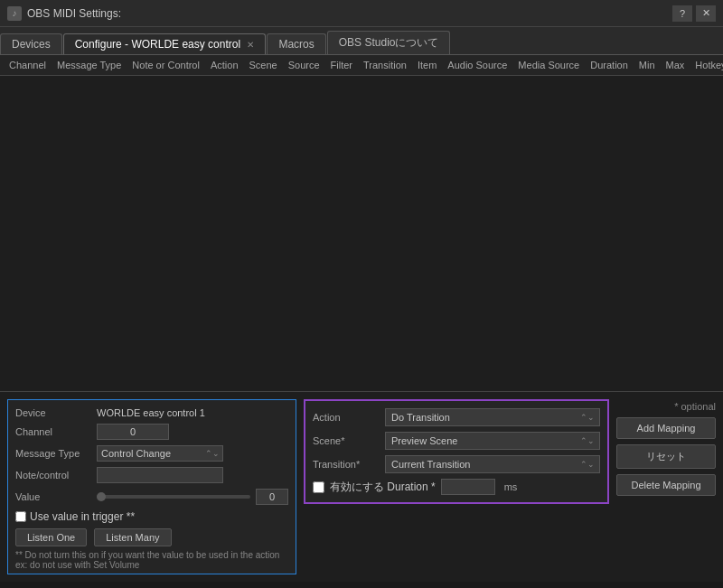 The image size is (723, 588). Describe the element at coordinates (389, 42) in the screenshot. I see `tab-obs-studio-label: OBS Studioについて` at that location.